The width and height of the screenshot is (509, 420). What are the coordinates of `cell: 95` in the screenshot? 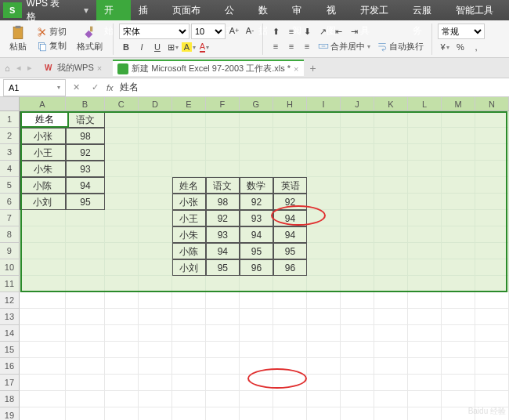 It's located at (222, 268).